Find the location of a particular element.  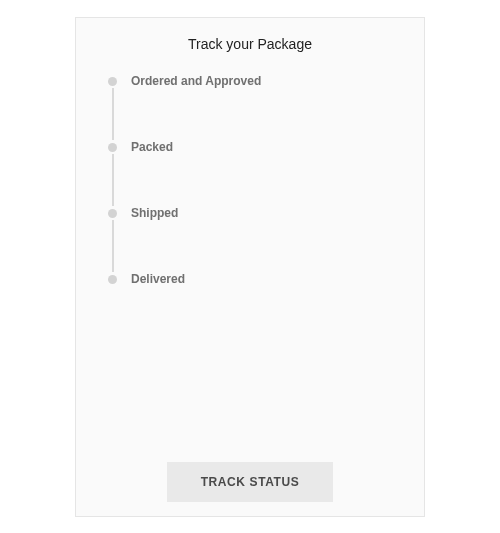

timeline-step: Packed is located at coordinates (266, 147).